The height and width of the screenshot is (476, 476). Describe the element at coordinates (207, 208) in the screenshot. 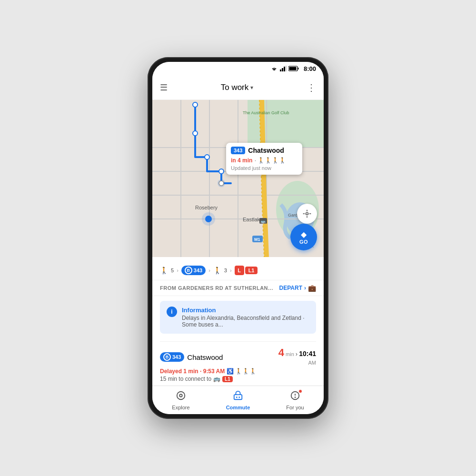

I see `svg-text: Rosebery` at that location.